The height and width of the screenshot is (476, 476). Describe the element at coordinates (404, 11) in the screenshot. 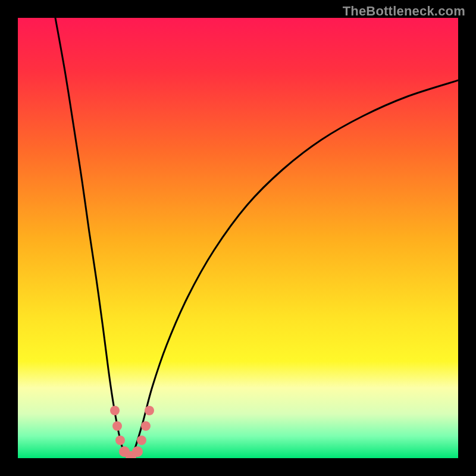

I see `watermark-text: TheBottleneck.com` at that location.